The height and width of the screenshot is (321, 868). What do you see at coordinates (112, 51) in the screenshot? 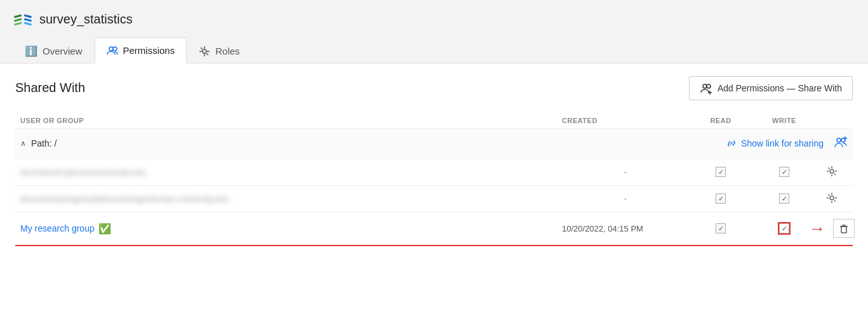
I see `permissions-icon` at bounding box center [112, 51].